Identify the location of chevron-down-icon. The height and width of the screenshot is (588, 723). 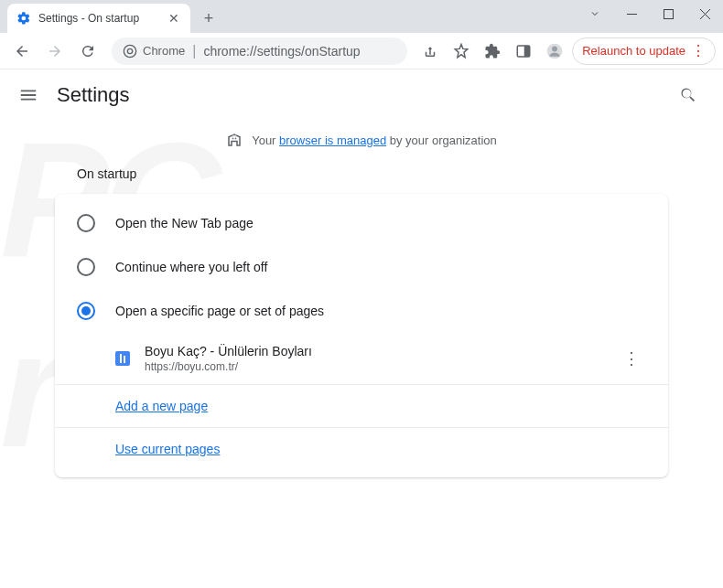
(595, 14).